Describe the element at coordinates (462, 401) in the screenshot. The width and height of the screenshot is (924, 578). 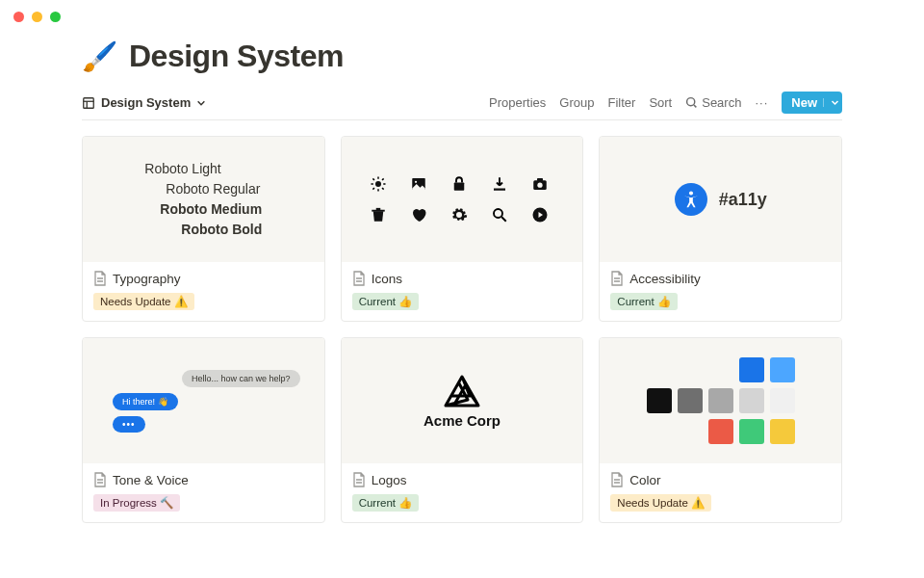
I see `logo-preview: Acme Corp` at that location.